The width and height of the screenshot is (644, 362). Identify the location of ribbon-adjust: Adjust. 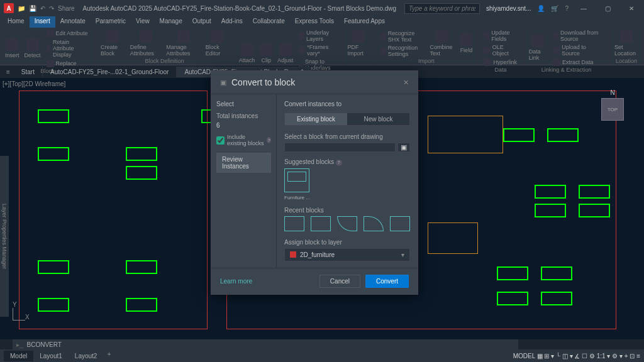
(286, 53).